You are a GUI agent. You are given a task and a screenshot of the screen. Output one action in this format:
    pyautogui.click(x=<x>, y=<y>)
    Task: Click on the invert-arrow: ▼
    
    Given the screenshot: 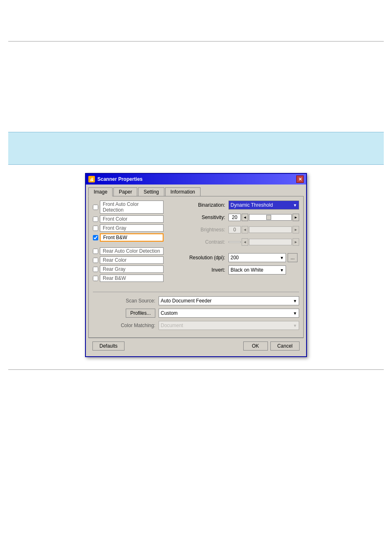 What is the action you would take?
    pyautogui.click(x=282, y=270)
    